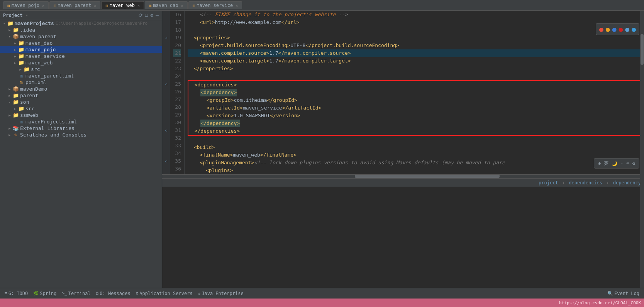 This screenshot has width=644, height=307. I want to click on expand-src: ▶, so click(20, 69).